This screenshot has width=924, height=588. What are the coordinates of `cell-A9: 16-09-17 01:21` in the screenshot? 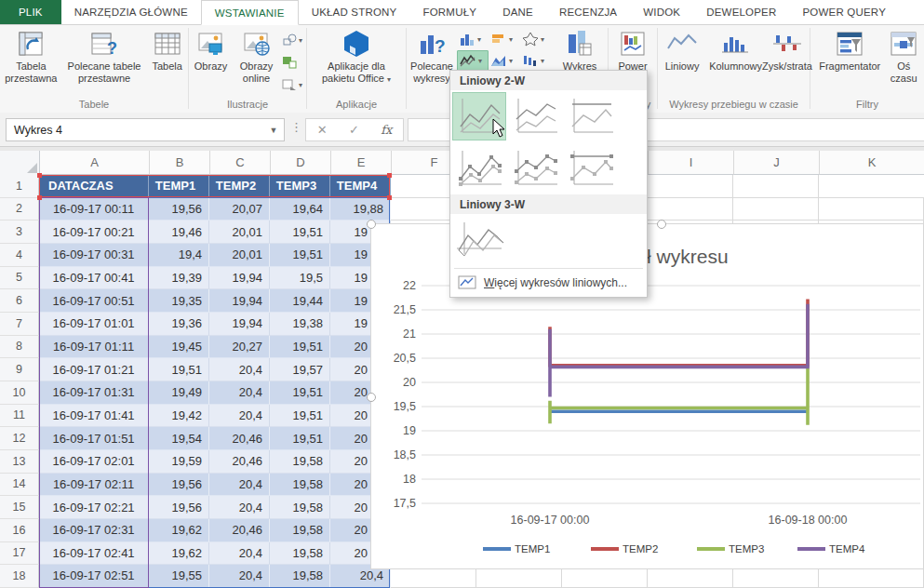 It's located at (94, 370).